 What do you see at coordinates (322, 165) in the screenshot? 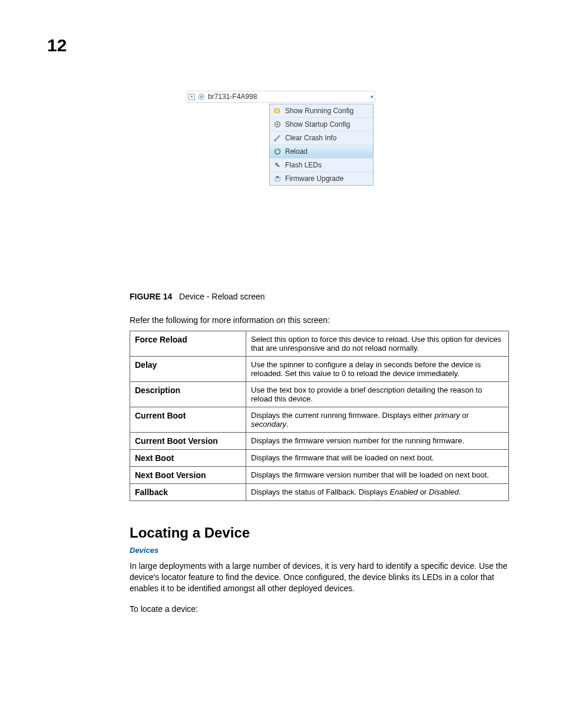
I see `menu-item: Flash LEDs` at bounding box center [322, 165].